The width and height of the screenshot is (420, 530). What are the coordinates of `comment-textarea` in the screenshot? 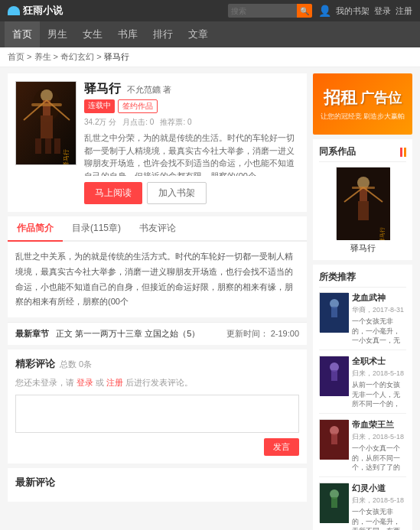 It's located at (158, 414).